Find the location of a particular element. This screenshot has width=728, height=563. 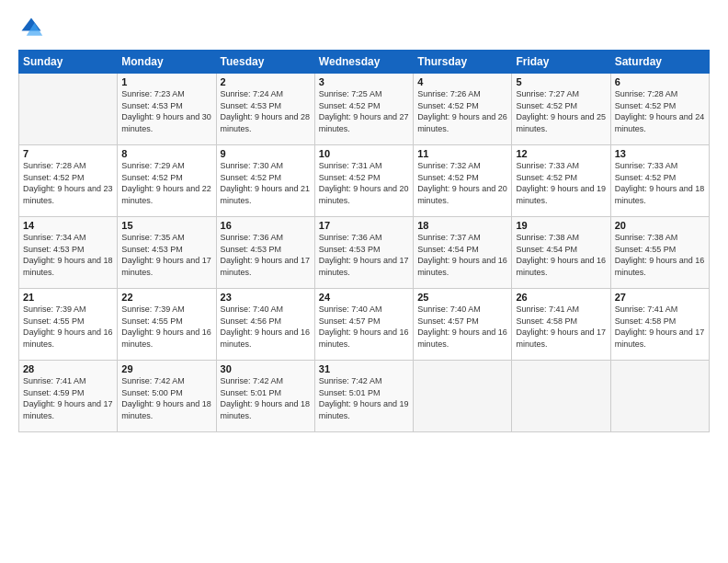

day-cell: 22Sunrise: 7:39 AMSunset: 4:55 PMDayligh… is located at coordinates (167, 325).